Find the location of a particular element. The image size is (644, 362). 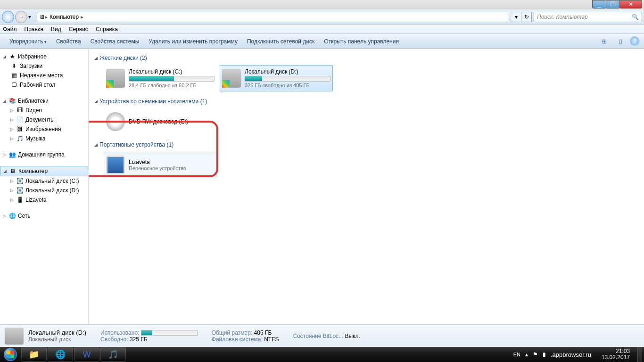

details-subtitle: Локальный диск is located at coordinates (58, 339).